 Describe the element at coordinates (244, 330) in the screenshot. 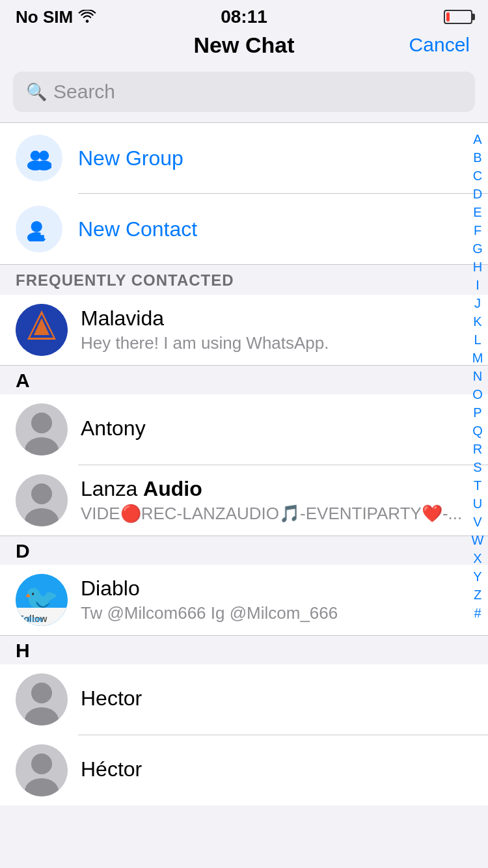

I see `contact-malavida: Malavida Hey there! I am using WhatsApp.` at that location.